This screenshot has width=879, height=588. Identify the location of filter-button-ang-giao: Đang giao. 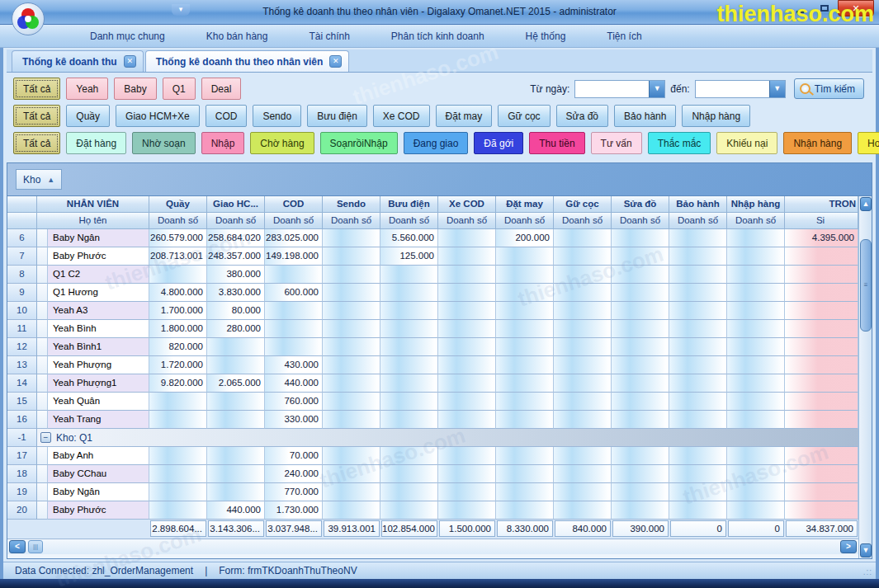
(436, 143).